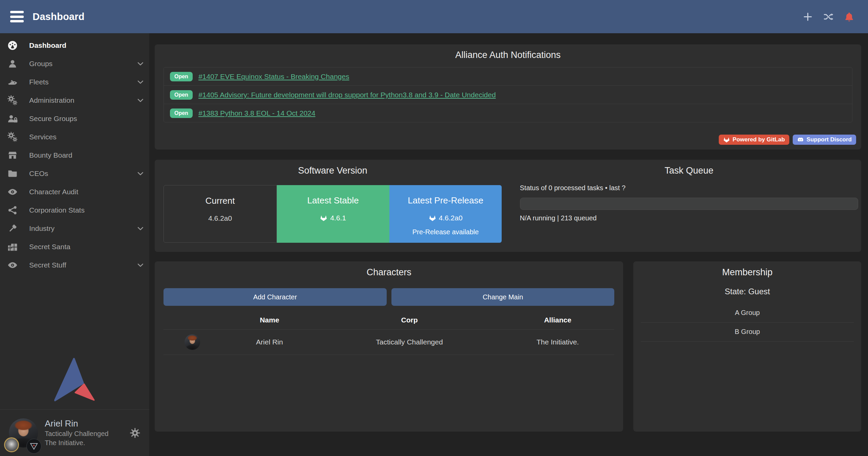 Image resolution: width=868 pixels, height=456 pixels. I want to click on notification-link: #1405 Advisory: Future development will …, so click(347, 95).